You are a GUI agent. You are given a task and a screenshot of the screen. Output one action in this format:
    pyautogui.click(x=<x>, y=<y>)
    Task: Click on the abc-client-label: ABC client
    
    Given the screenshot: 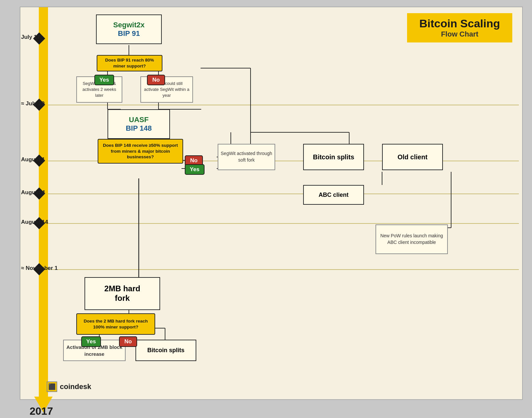 What is the action you would take?
    pyautogui.click(x=333, y=195)
    